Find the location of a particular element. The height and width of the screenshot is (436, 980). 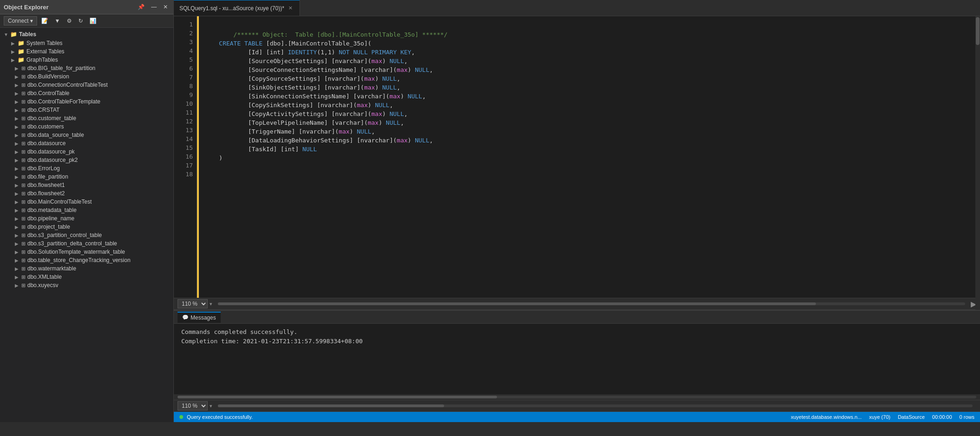

activity-monitor-button: 📊 is located at coordinates (93, 21).